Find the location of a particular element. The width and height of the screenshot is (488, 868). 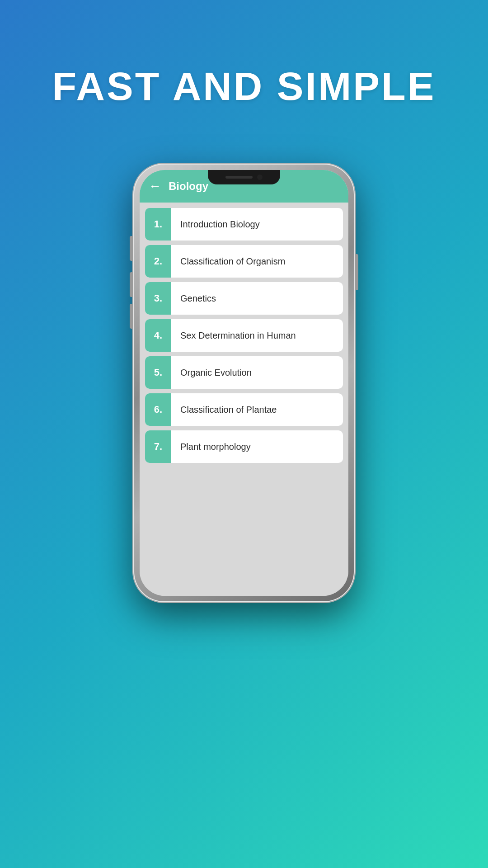

item-number: 7. is located at coordinates (158, 447).